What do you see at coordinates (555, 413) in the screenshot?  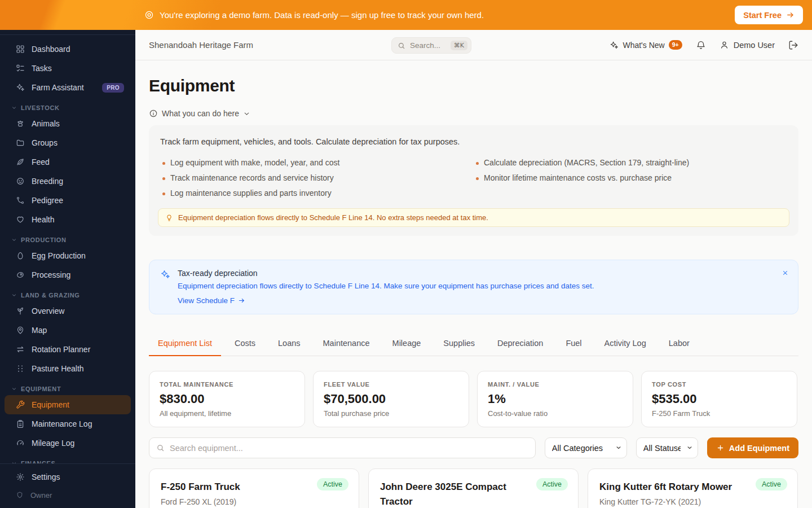 I see `stat-sub: Cost-to-value ratio` at bounding box center [555, 413].